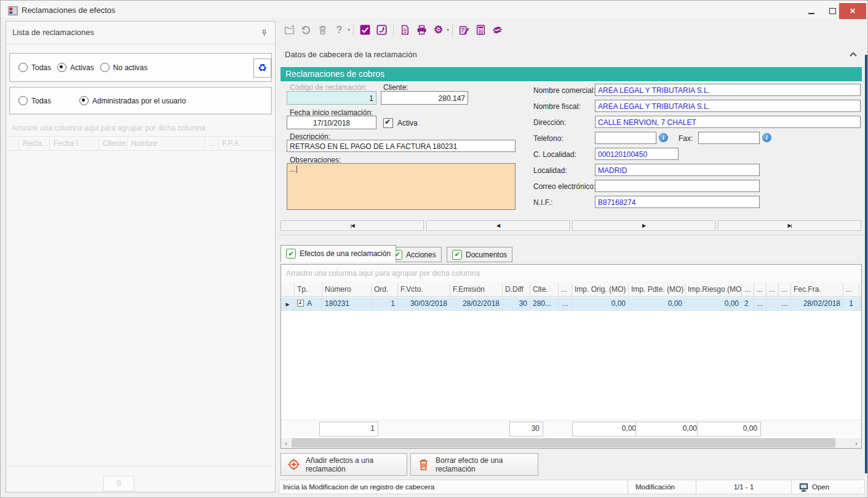 The width and height of the screenshot is (868, 498). Describe the element at coordinates (401, 187) in the screenshot. I see `observaciones-textarea: ...` at that location.